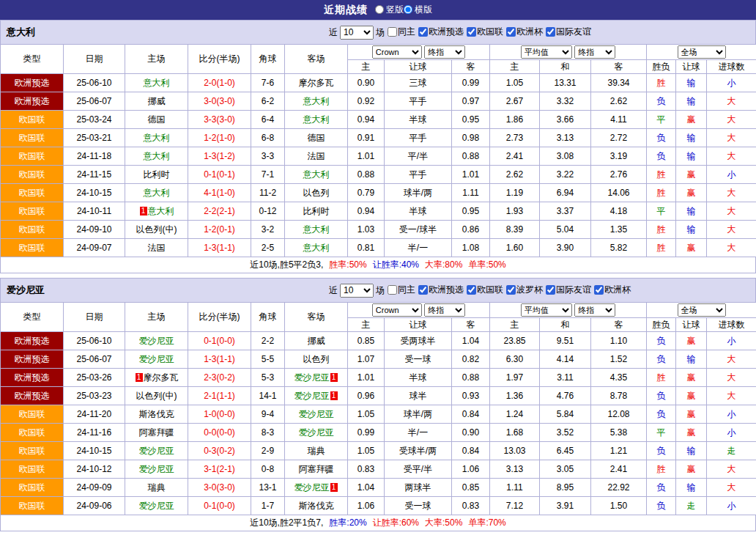 This screenshot has width=756, height=538. What do you see at coordinates (471, 378) in the screenshot?
I see `crown-away-odds: 0.88` at bounding box center [471, 378].